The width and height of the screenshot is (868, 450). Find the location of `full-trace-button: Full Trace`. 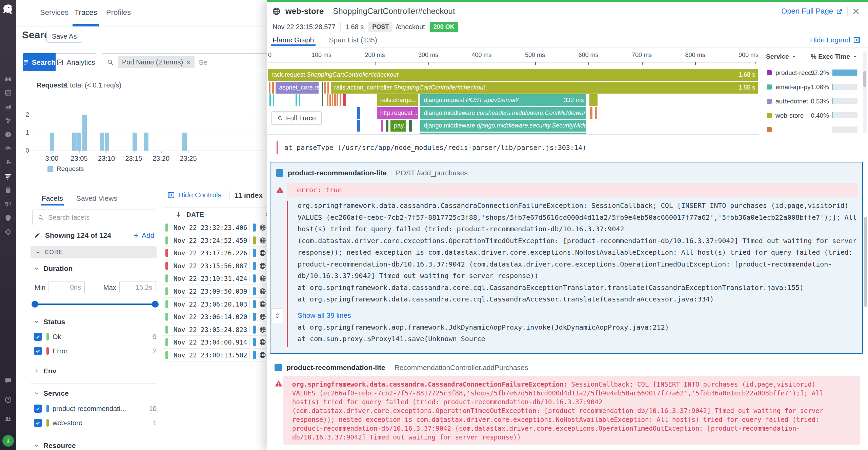

full-trace-button: Full Trace is located at coordinates (297, 118).